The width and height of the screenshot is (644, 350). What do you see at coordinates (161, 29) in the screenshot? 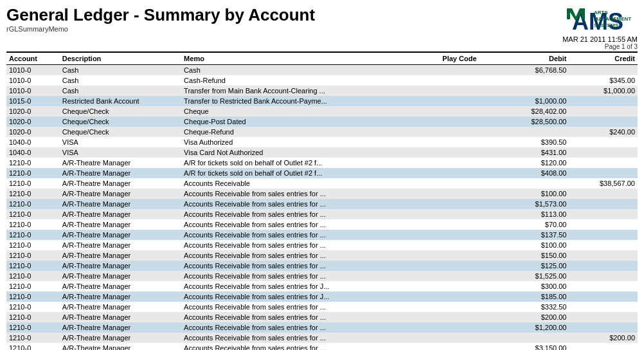
I see `report-subtitle: rGLSummaryMemo` at bounding box center [161, 29].